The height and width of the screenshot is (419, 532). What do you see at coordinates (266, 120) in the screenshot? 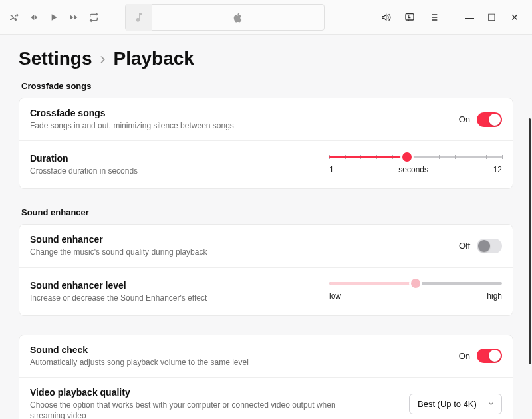
I see `crossfade-toggle-row: Crossfade songs Fade songs in and out, m…` at bounding box center [266, 120].